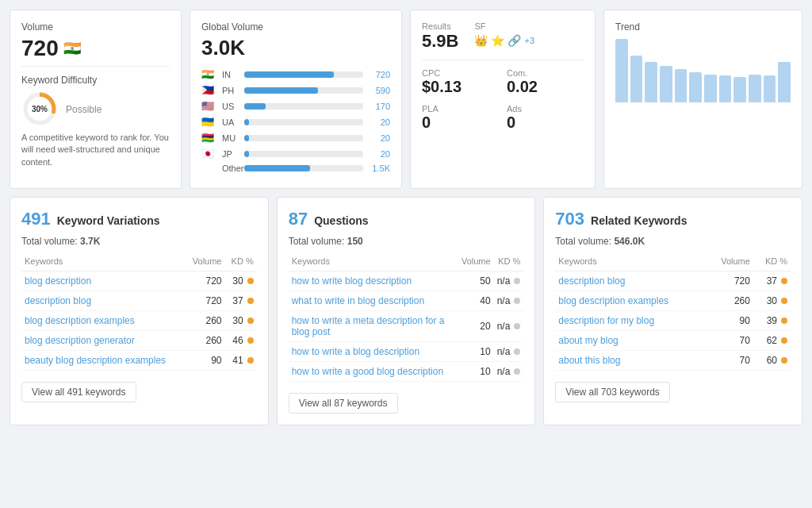 This screenshot has width=812, height=508. What do you see at coordinates (296, 168) in the screenshot?
I see `other-row: Other 1.5K` at bounding box center [296, 168].